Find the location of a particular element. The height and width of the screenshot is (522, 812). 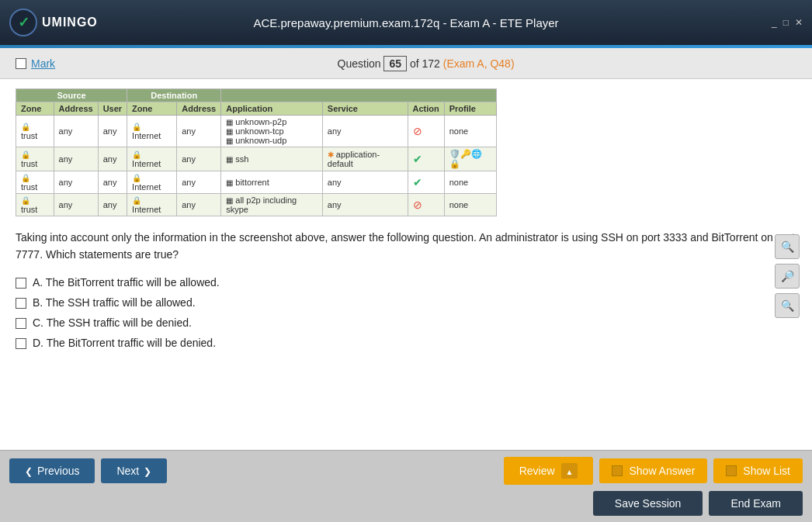

previous-button: Previous is located at coordinates (52, 471).